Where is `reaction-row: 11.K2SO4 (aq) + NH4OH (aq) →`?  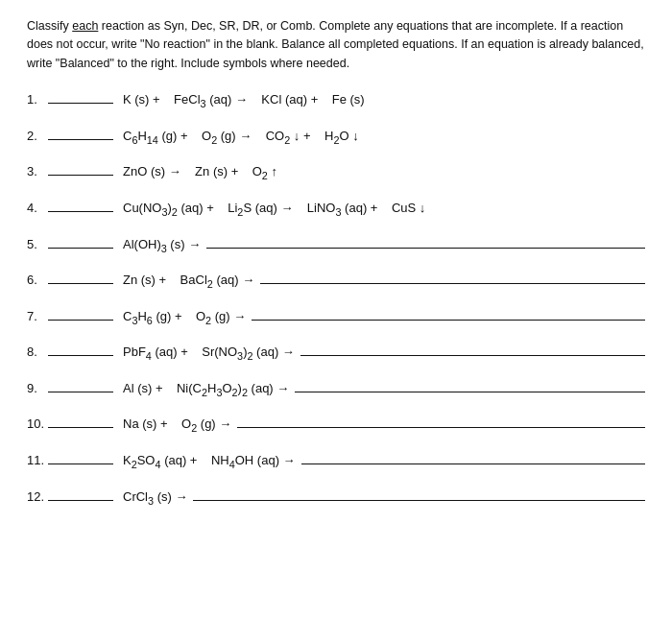 reaction-row: 11.K2SO4 (aq) + NH4OH (aq) → is located at coordinates (336, 461).